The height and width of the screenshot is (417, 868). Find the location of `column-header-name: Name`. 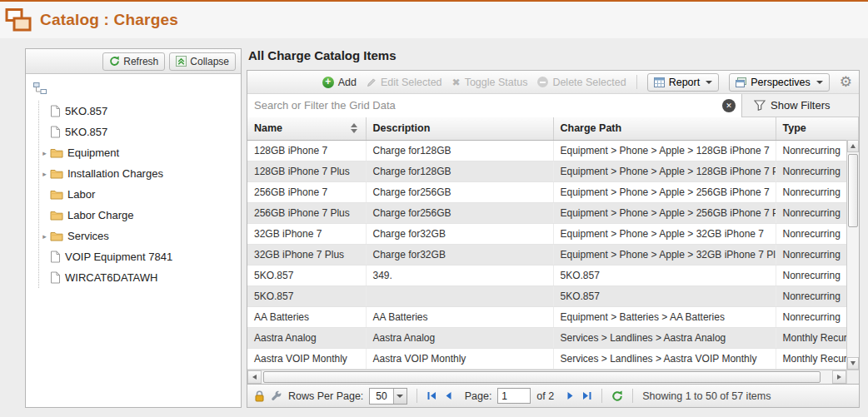

column-header-name: Name is located at coordinates (307, 128).